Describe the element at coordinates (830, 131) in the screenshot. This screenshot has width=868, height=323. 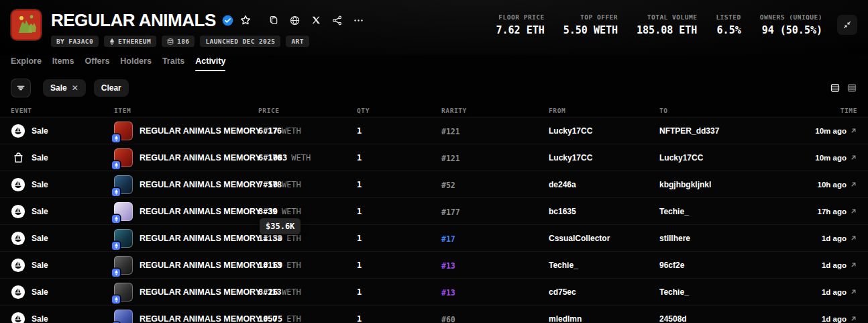
I see `time-ago: 10m ago` at that location.